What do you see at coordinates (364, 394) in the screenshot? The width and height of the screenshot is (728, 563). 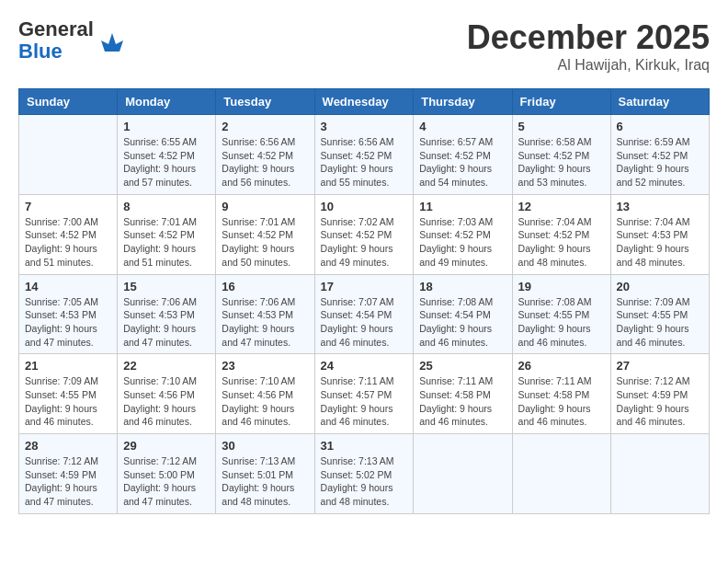 I see `calendar-cell: 24Sunrise: 7:11 AMSunset: 4:57 PMDayligh…` at bounding box center [364, 394].